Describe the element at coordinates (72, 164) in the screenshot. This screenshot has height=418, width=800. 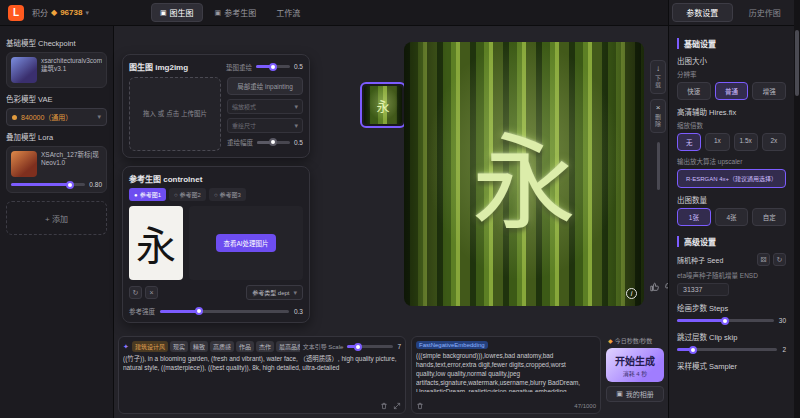
I see `lora-name: XSArch_127新标|现Neov1.0` at that location.